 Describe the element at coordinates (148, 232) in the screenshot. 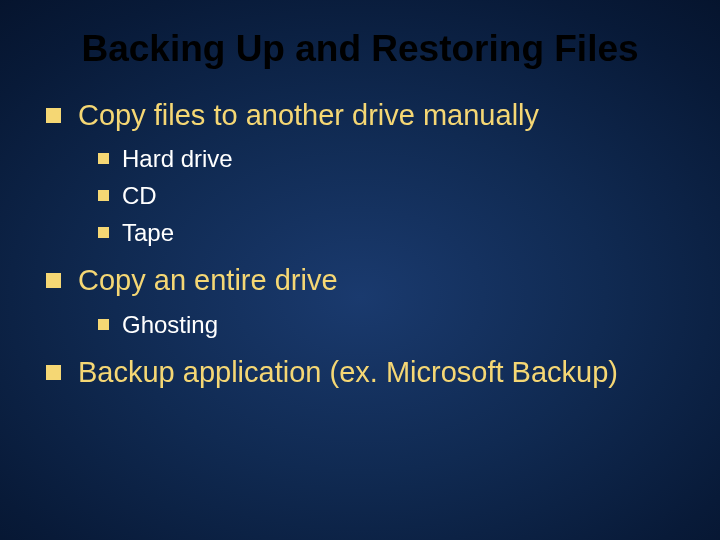

I see `sub-bullet-text: Tape` at that location.